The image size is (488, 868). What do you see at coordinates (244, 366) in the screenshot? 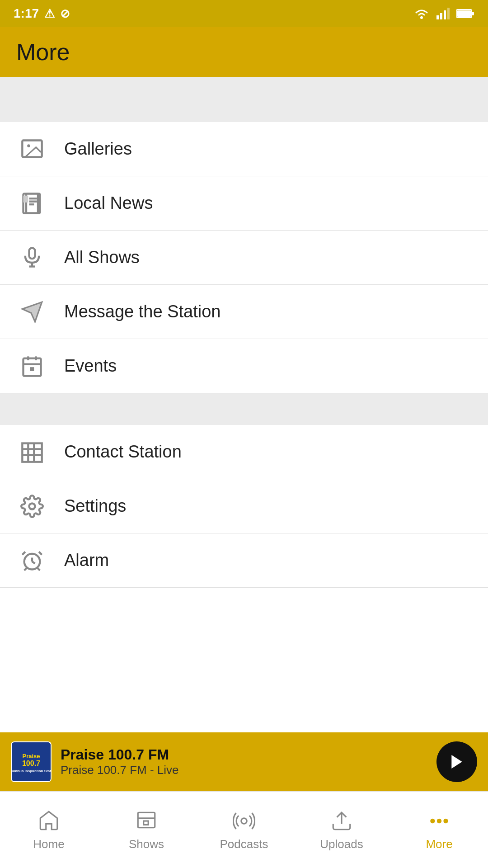
I see `menu-item-events: Events` at bounding box center [244, 366].